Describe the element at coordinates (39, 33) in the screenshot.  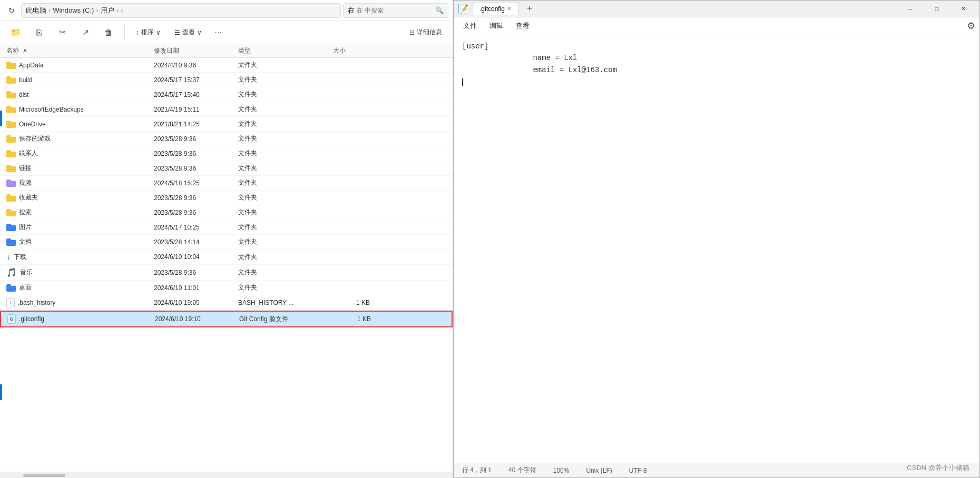
I see `copy-icon: ⎘` at that location.